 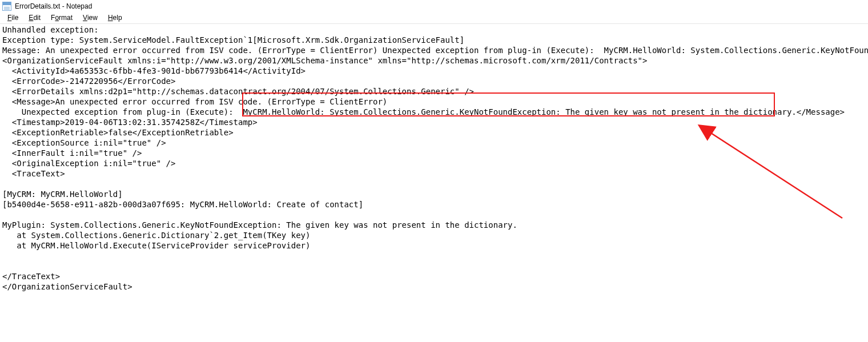 What do you see at coordinates (435, 50) in the screenshot?
I see `line-3: Message: An unexpected error occurred fr…` at bounding box center [435, 50].